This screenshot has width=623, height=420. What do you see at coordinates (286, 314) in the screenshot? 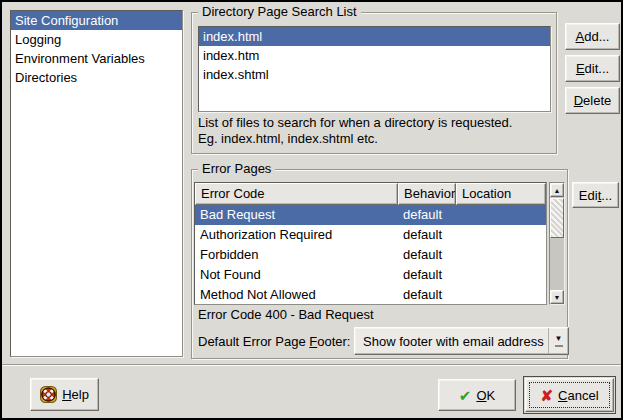
I see `error-code-status: Error Code 400 - Bad Request` at bounding box center [286, 314].